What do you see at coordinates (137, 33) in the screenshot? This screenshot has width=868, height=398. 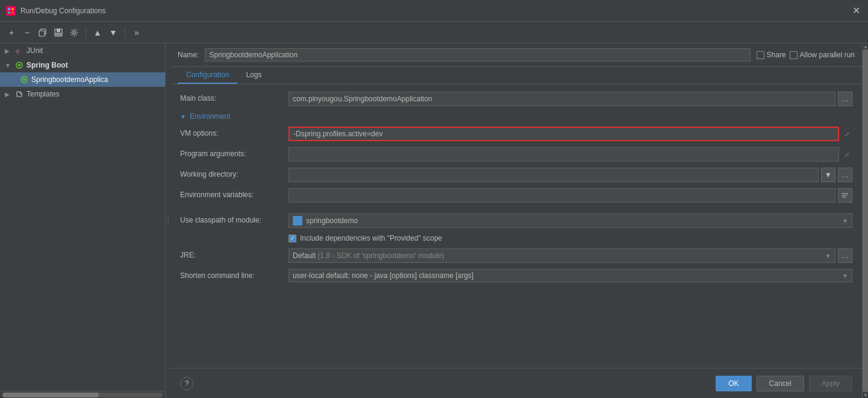 I see `more-button: »` at bounding box center [137, 33].